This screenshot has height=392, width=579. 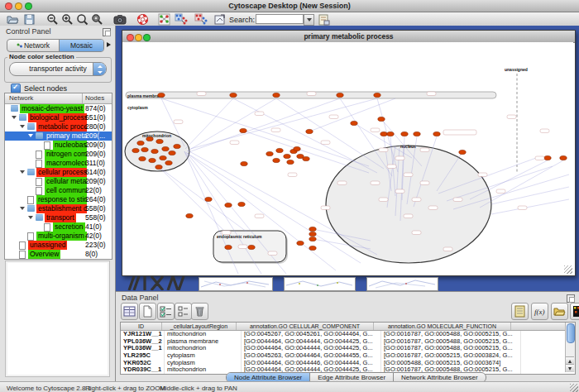 What do you see at coordinates (58, 227) in the screenshot?
I see `tree-row: secretion41(0)` at bounding box center [58, 227].